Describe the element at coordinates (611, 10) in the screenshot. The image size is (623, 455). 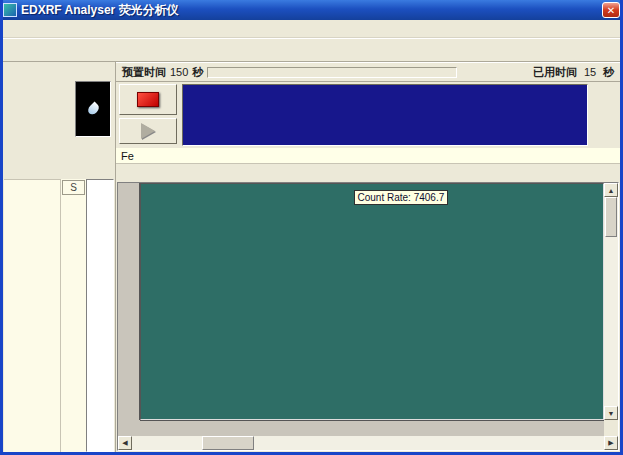
I see `close-button: ✕` at that location.